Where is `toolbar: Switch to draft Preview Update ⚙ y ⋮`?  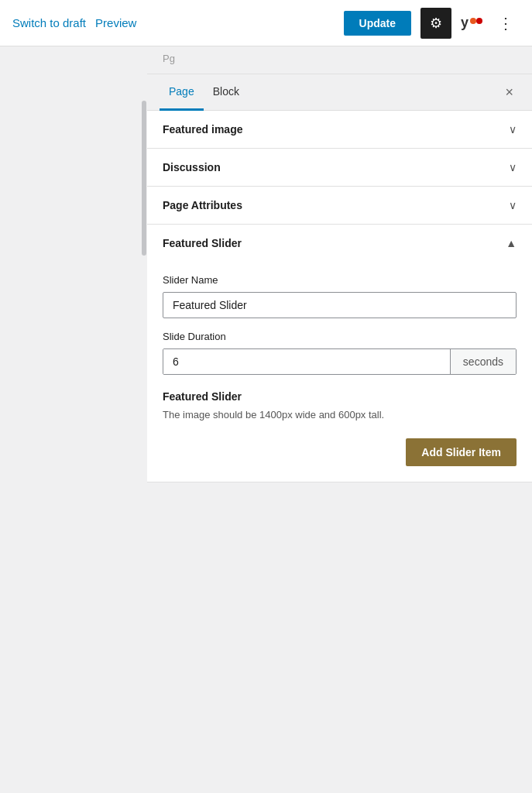 toolbar: Switch to draft Preview Update ⚙ y ⋮ is located at coordinates (266, 23).